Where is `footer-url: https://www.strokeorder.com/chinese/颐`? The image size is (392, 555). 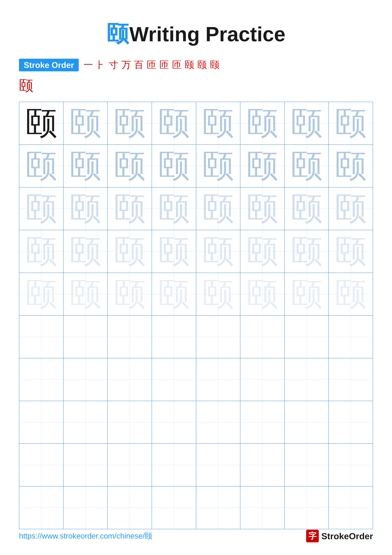 footer-url: https://www.strokeorder.com/chinese/颐 is located at coordinates (86, 536).